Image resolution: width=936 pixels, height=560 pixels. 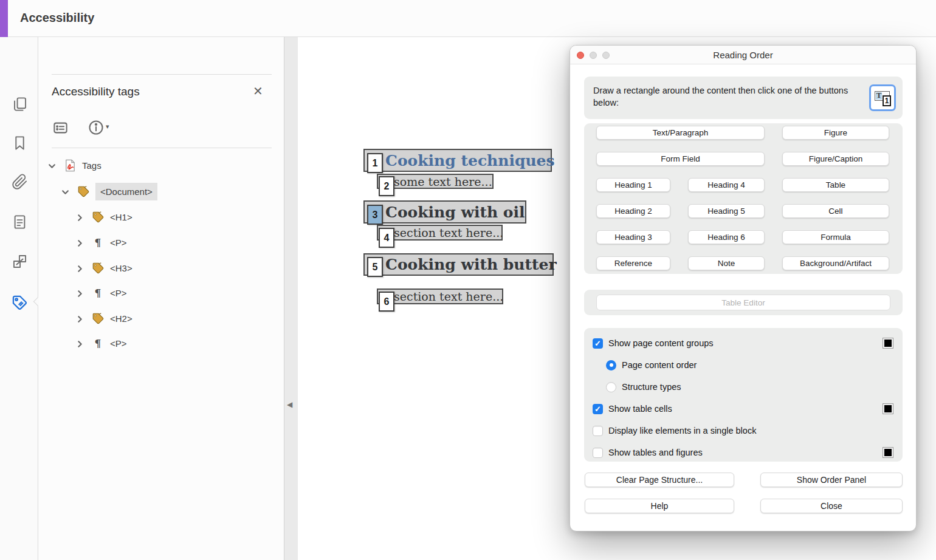 I want to click on content-block-paragraph: 6 section text here..., so click(x=440, y=296).